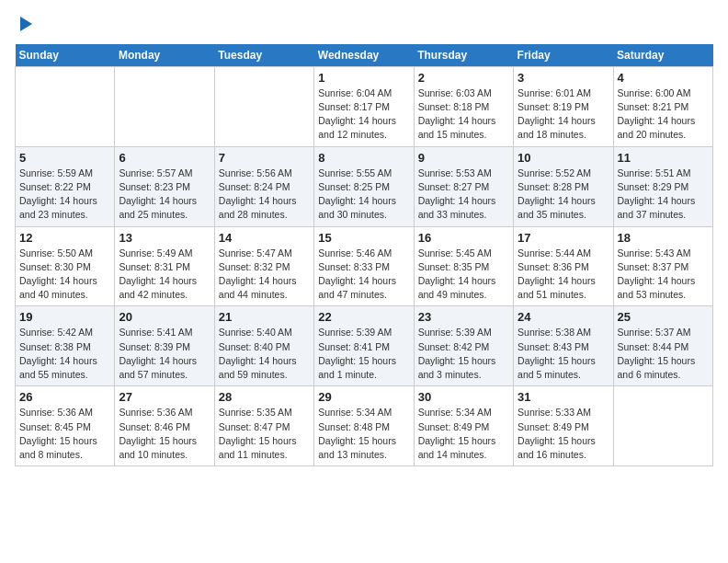 The width and height of the screenshot is (728, 563). I want to click on day-info: Sunrise: 5:46 AM Sunset: 8:33 PM Dayligh…, so click(364, 274).